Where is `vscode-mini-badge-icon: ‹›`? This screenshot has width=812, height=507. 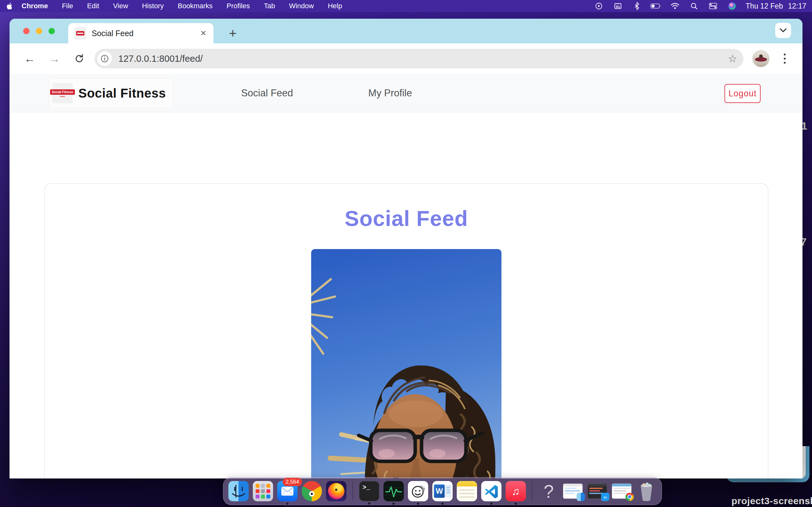 vscode-mini-badge-icon: ‹› is located at coordinates (605, 497).